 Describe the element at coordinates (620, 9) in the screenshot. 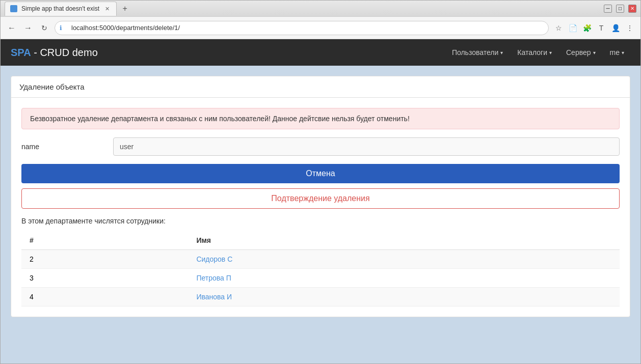

I see `window-controls: ─ □ ✕` at that location.